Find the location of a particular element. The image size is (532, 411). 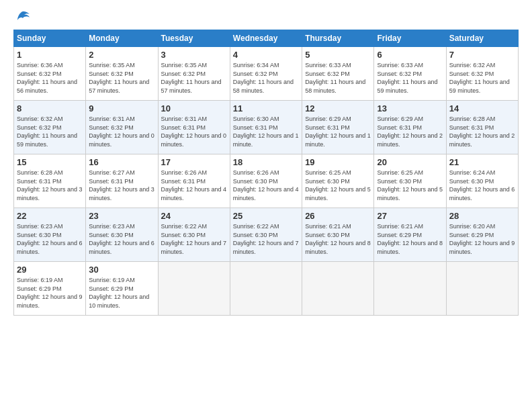

day-cell: 4Sunrise: 6:34 AMSunset: 6:32 PMDaylight… is located at coordinates (266, 74).